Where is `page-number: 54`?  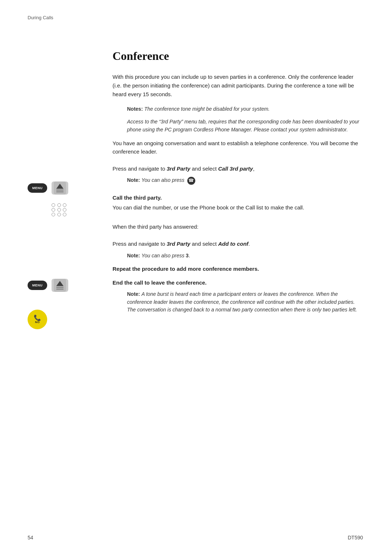
page-number: 54 is located at coordinates (30, 538).